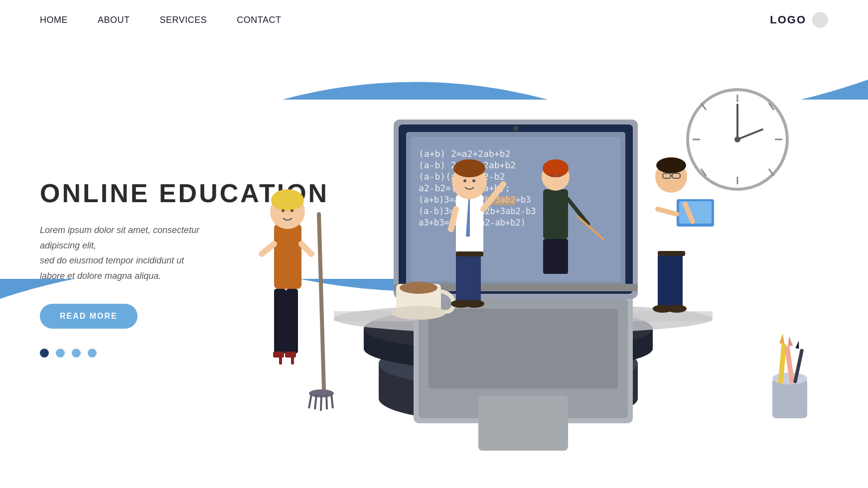 This screenshot has width=868, height=488. Describe the element at coordinates (114, 20) in the screenshot. I see `nav-link-about: ABOUT` at that location.